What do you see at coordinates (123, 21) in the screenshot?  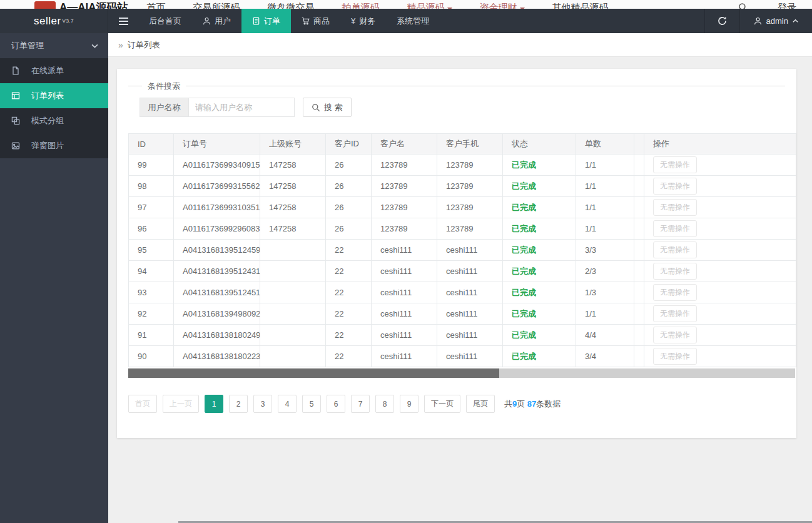 I see `sidebar-toggle-button` at bounding box center [123, 21].